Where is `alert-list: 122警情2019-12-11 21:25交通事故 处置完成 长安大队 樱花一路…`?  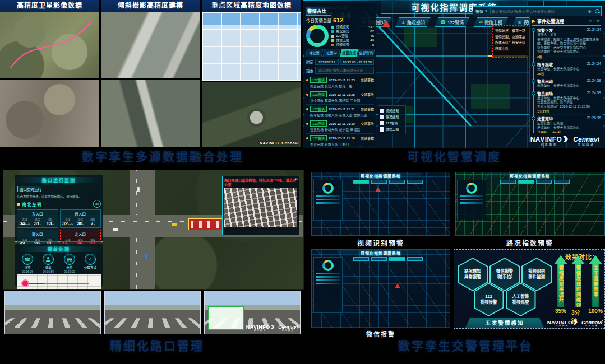 alert-list: 122警情2019-12-11 21:25交通事故 处置完成 长安大队 樱花一路… is located at coordinates (340, 112).